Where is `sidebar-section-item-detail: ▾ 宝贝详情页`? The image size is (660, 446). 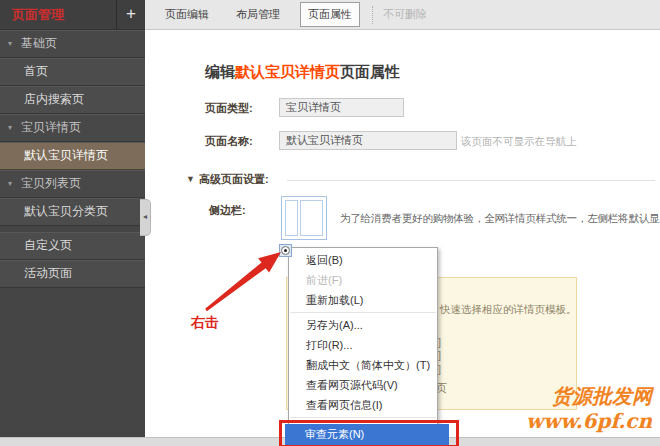 sidebar-section-item-detail: ▾ 宝贝详情页 is located at coordinates (72, 128).